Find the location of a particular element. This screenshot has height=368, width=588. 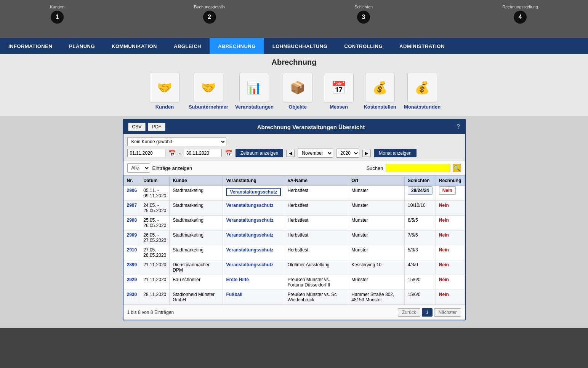

row-nr-link: 2929 is located at coordinates (132, 280).